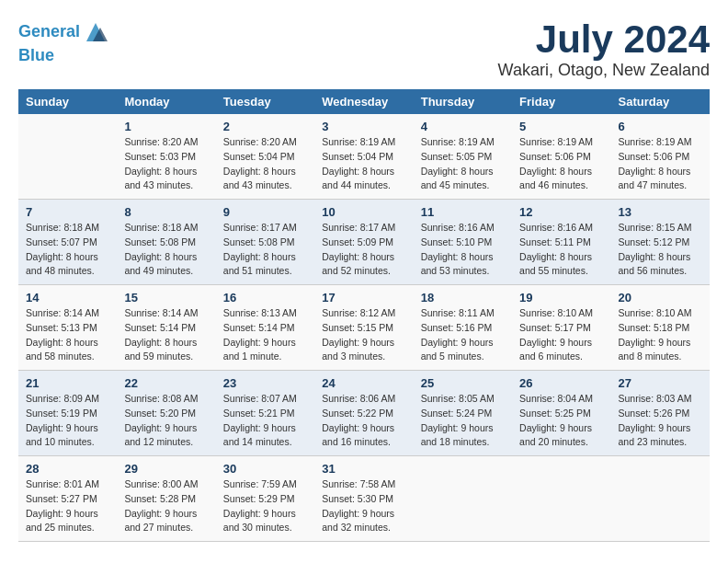 The width and height of the screenshot is (728, 563). I want to click on day-number: 19, so click(561, 298).